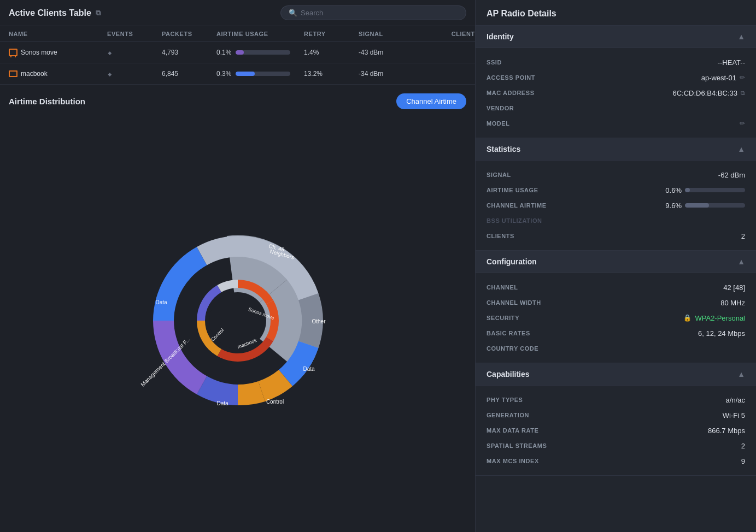 Image resolution: width=756 pixels, height=532 pixels. I want to click on airtime-header: Airtime Distribution Channel Airtime, so click(237, 102).